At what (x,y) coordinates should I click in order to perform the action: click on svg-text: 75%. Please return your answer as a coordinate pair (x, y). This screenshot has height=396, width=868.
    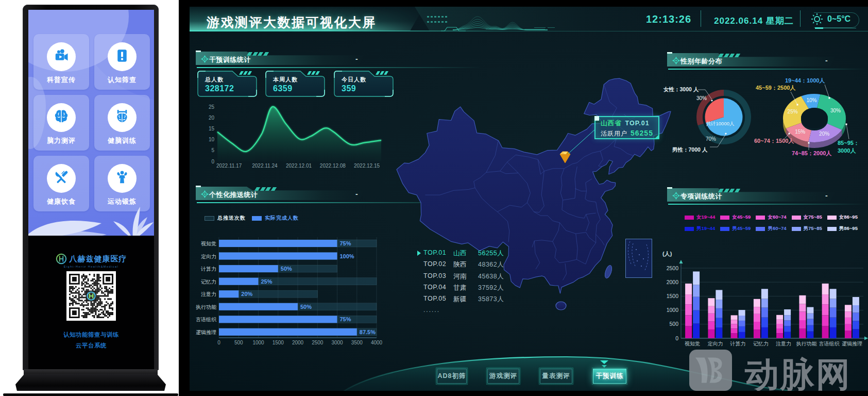
    Looking at the image, I should click on (346, 243).